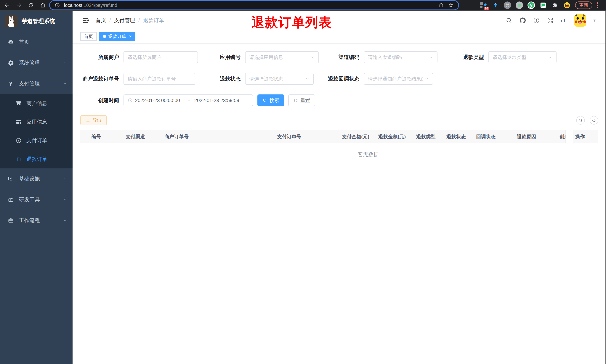  Describe the element at coordinates (36, 141) in the screenshot. I see `sidebar-item-pay-order: ¥ 支付订单` at that location.